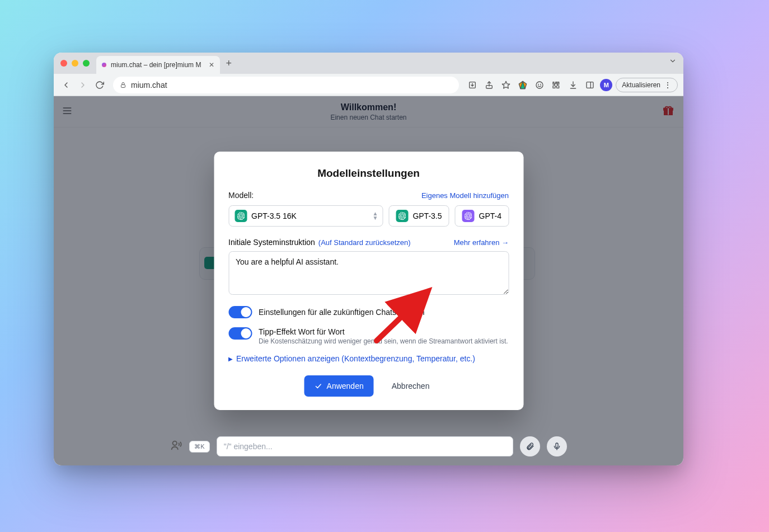 The image size is (769, 532). What do you see at coordinates (411, 386) in the screenshot?
I see `cancel-button-label: Abbrechen` at bounding box center [411, 386].